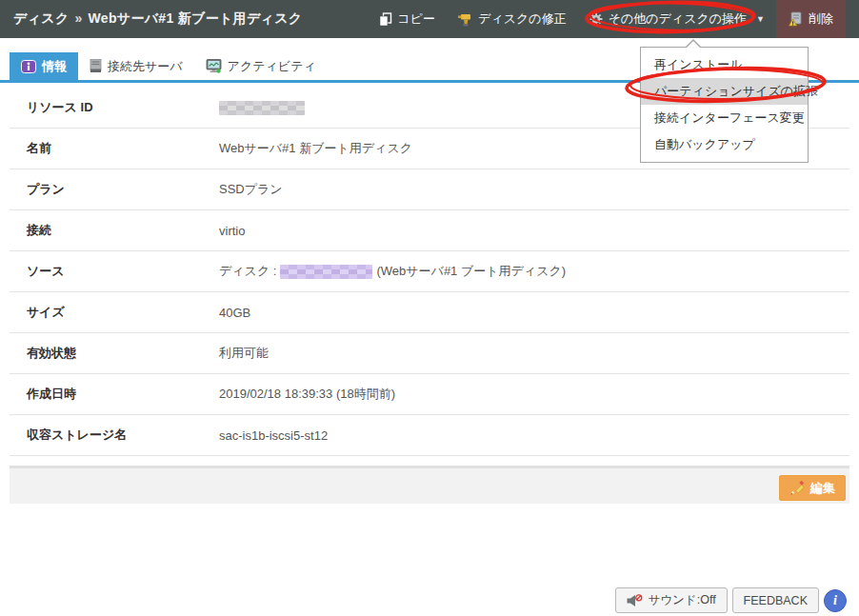 This screenshot has width=859, height=616. Describe the element at coordinates (682, 600) in the screenshot. I see `sound-toggle-label: サウンド:Off` at that location.